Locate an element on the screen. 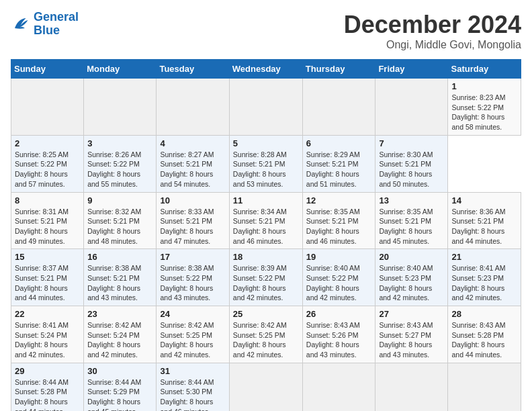 The height and width of the screenshot is (411, 532). calendar-cell: 7Sunrise: 8:30 AMSunset: 5:21 PMDaylight… is located at coordinates (412, 164).